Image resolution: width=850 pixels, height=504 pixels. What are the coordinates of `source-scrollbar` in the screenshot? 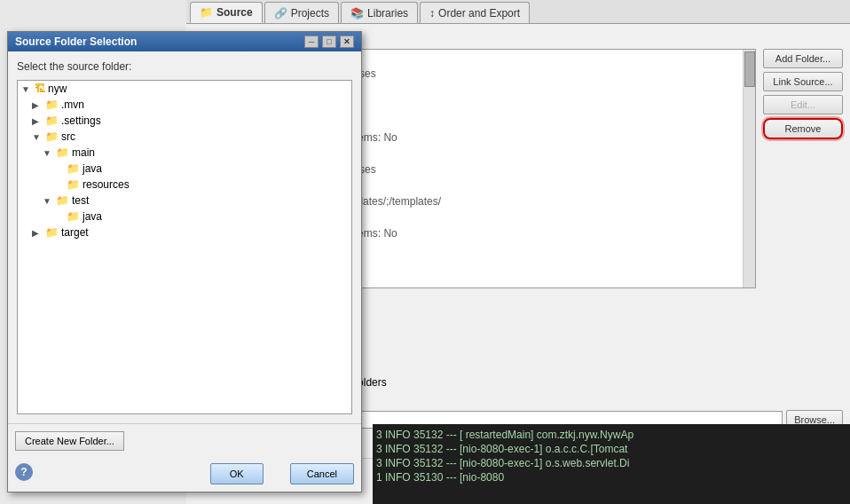 It's located at (749, 169).